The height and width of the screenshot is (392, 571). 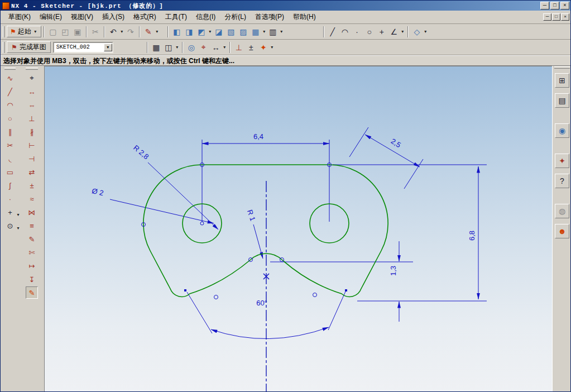 I want to click on arc-icon: ◠, so click(x=10, y=105).